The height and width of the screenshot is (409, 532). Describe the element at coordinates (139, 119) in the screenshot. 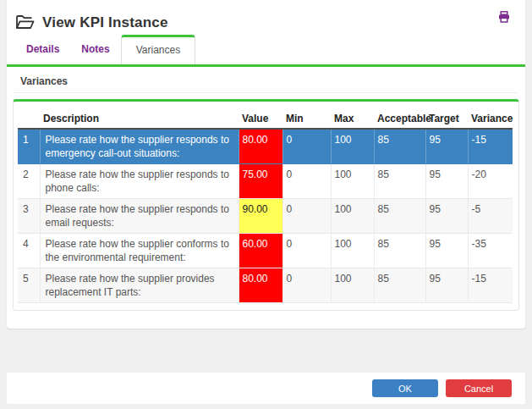

I see `column-header: Description` at that location.